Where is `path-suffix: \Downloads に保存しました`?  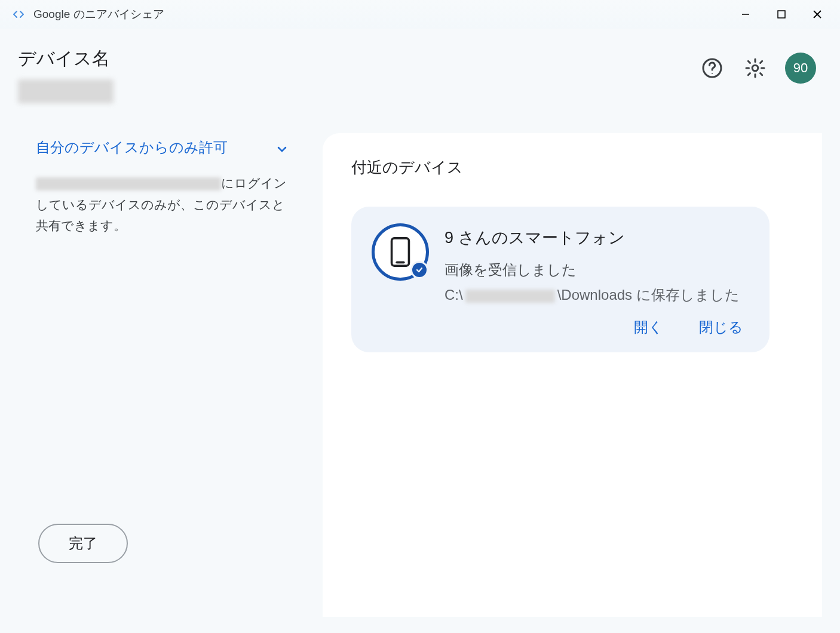
path-suffix: \Downloads に保存しました is located at coordinates (649, 295).